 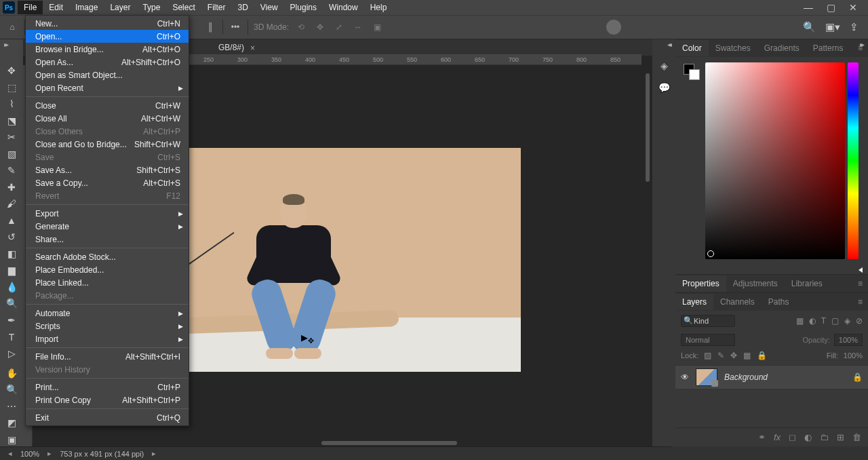 What do you see at coordinates (107, 326) in the screenshot?
I see `file-menu-scripts: Scripts▶` at bounding box center [107, 326].